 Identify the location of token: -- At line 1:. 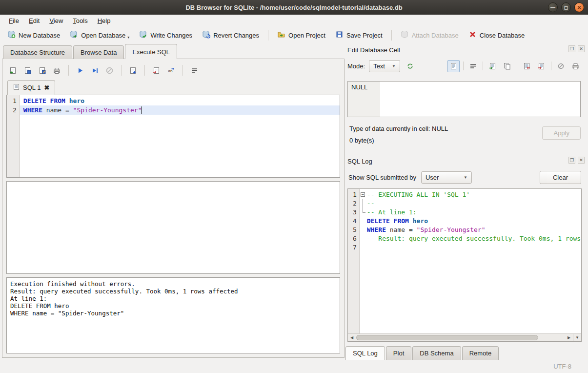
(392, 212).